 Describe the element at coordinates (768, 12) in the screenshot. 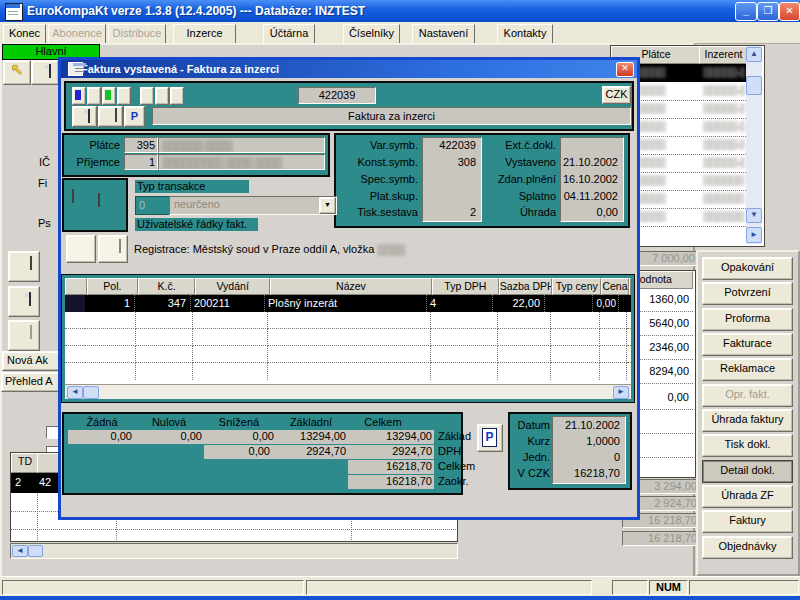

I see `maximize-button: ❐` at that location.